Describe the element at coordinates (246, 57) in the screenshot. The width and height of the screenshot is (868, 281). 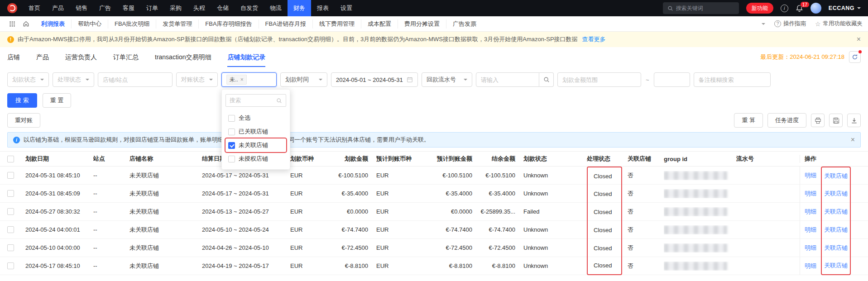
I see `page-tab: 店铺划款记录` at that location.